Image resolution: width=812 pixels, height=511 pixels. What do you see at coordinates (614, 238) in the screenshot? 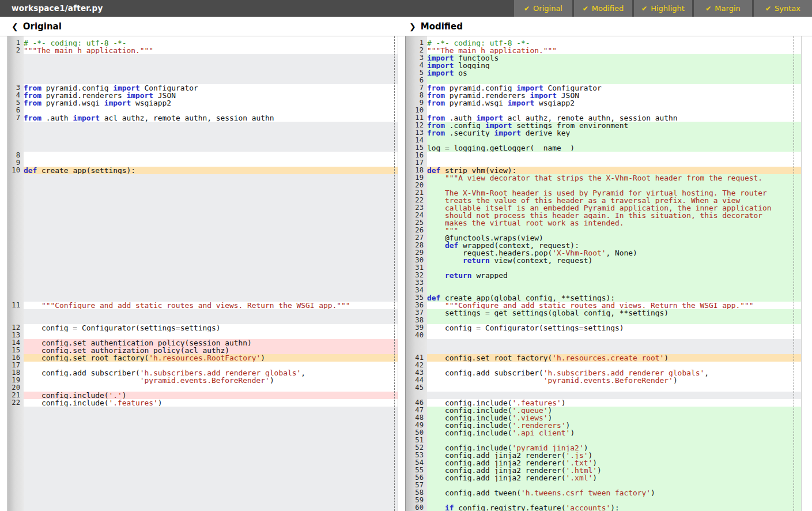
I see `code-line: @functools.wraps(view)` at bounding box center [614, 238].